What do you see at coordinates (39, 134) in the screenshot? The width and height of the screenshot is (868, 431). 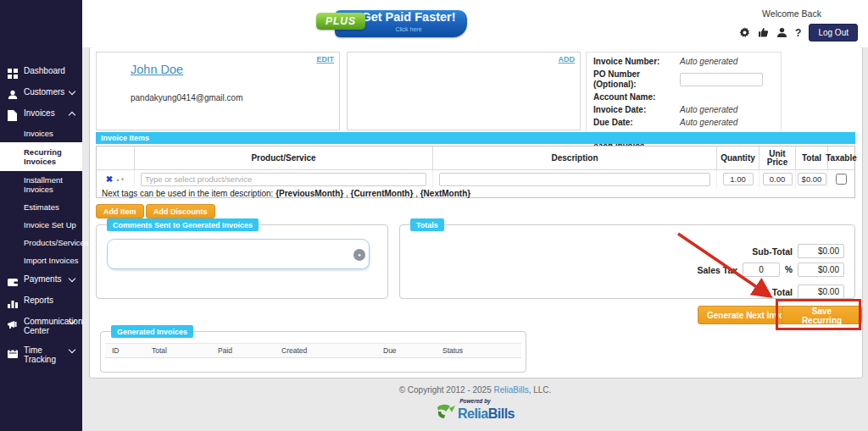 I see `subitem-label: Invoices` at bounding box center [39, 134].